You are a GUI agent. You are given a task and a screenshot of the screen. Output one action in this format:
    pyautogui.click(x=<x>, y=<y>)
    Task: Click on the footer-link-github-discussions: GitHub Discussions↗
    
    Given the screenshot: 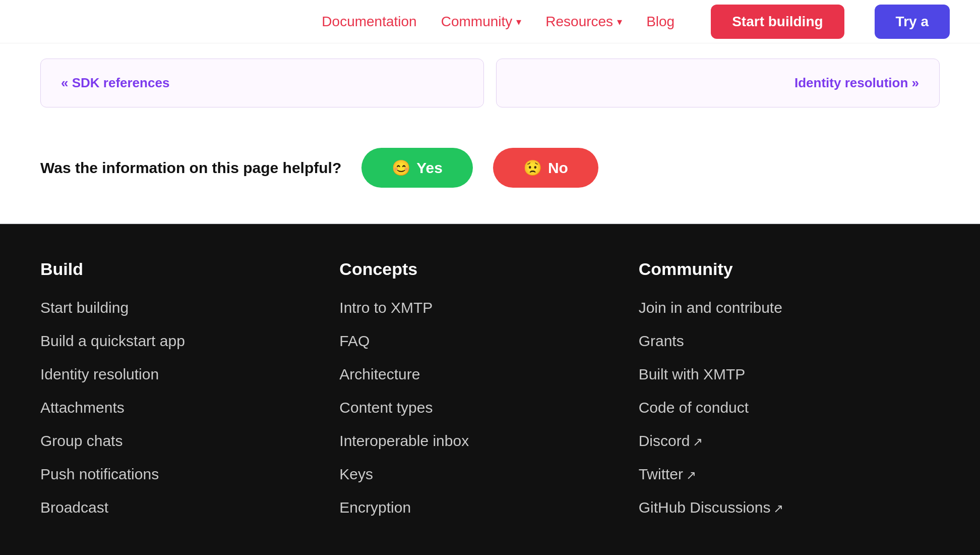 What is the action you would take?
    pyautogui.click(x=788, y=508)
    